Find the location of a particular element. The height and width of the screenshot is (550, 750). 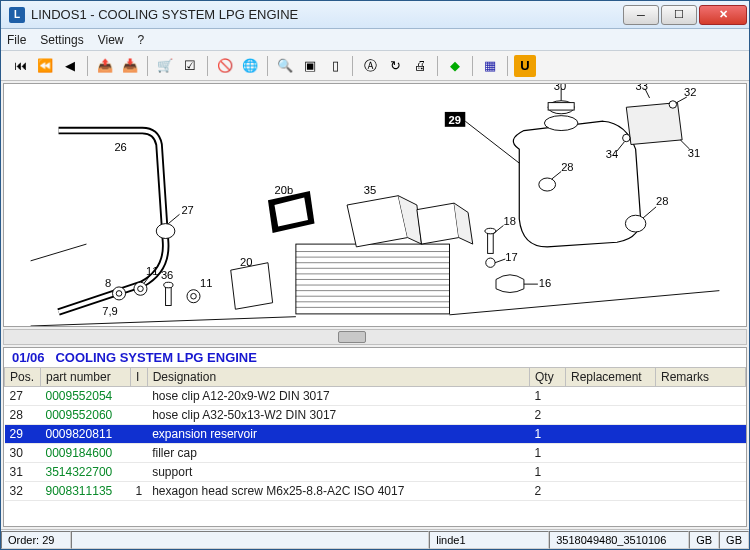

text-a-icon: Ⓐ is located at coordinates (370, 66).